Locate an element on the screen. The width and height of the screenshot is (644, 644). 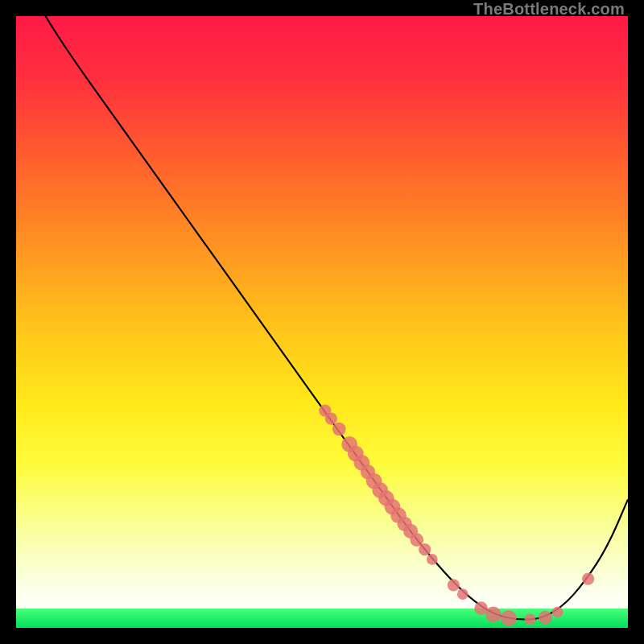
scatter-group is located at coordinates (456, 515).